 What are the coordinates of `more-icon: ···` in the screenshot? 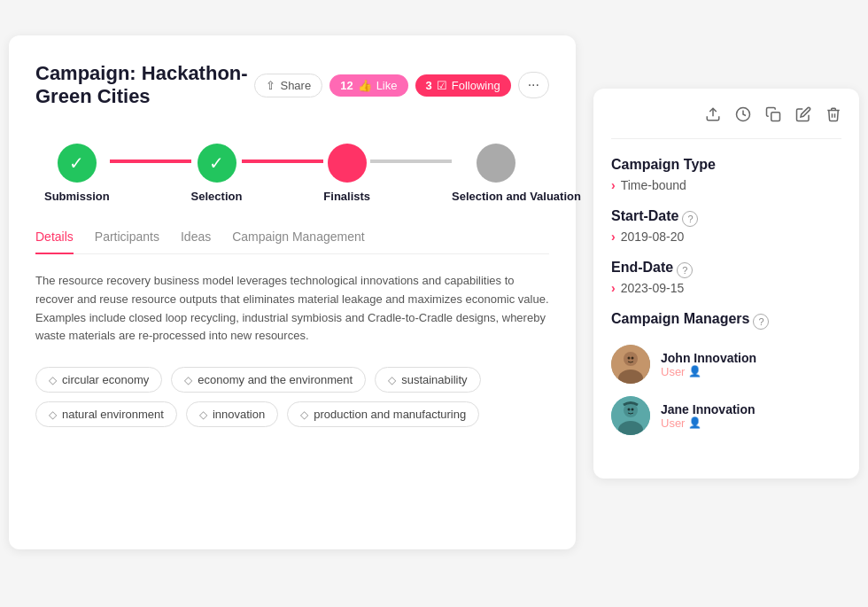 It's located at (533, 85).